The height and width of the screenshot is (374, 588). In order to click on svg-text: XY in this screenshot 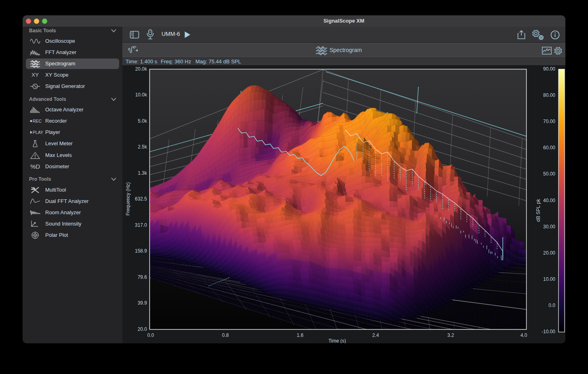, I will do `click(35, 75)`.